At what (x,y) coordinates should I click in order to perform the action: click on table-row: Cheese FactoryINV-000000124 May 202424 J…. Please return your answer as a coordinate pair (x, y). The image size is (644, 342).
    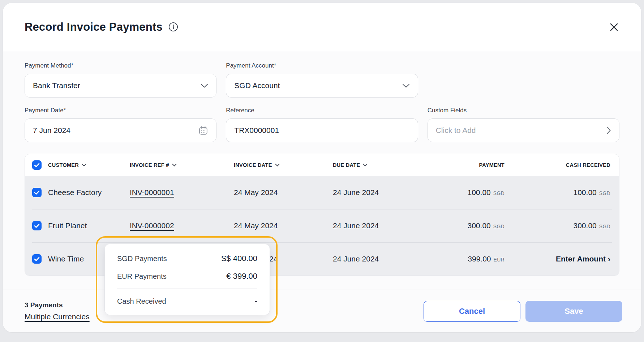
    Looking at the image, I should click on (322, 192).